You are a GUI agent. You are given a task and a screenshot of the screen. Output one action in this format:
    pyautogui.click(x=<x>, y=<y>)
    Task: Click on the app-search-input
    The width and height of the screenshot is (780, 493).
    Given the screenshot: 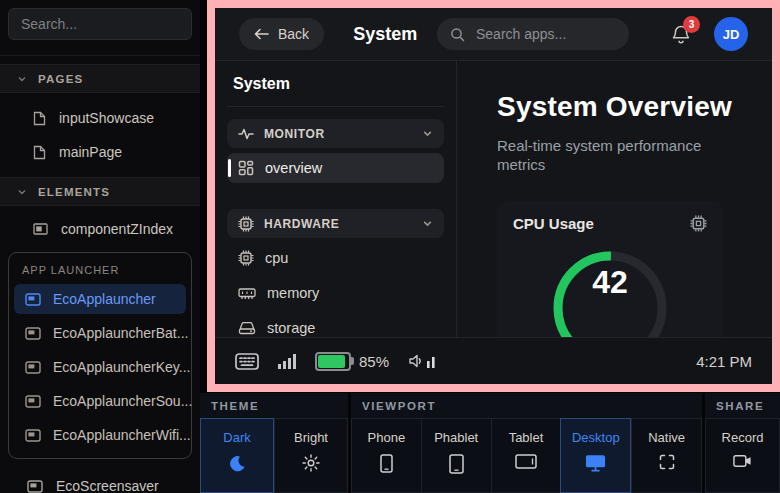 What is the action you would take?
    pyautogui.click(x=545, y=34)
    